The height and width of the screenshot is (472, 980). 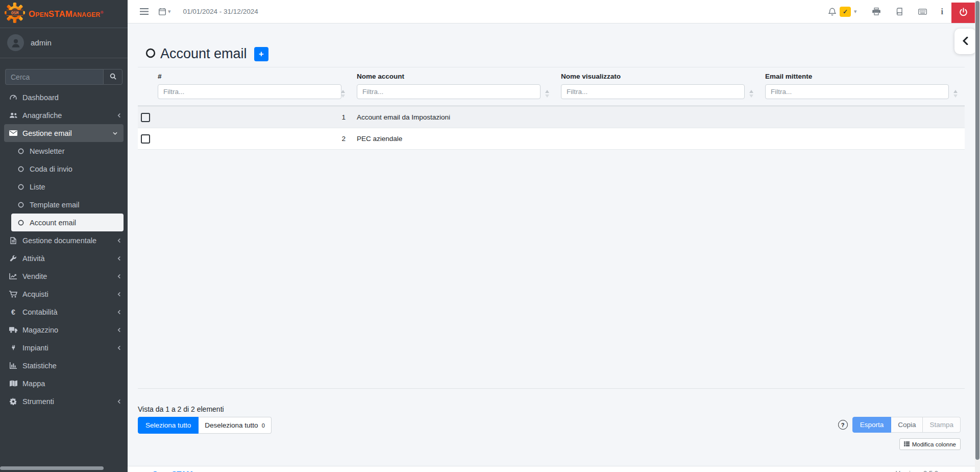 I want to click on sidebar-item-strumenti: Strumenti, so click(x=64, y=402).